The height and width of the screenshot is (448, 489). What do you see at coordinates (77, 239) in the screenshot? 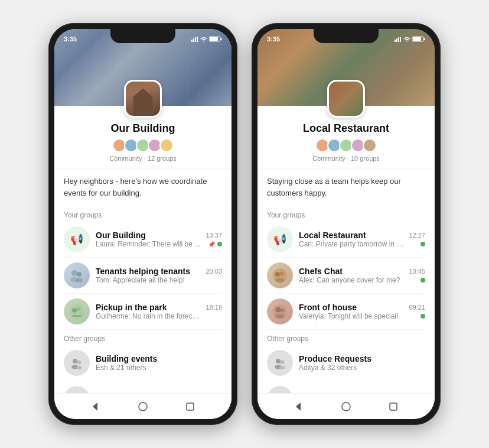
I see `megaphone-icon-1: 📢` at bounding box center [77, 239].